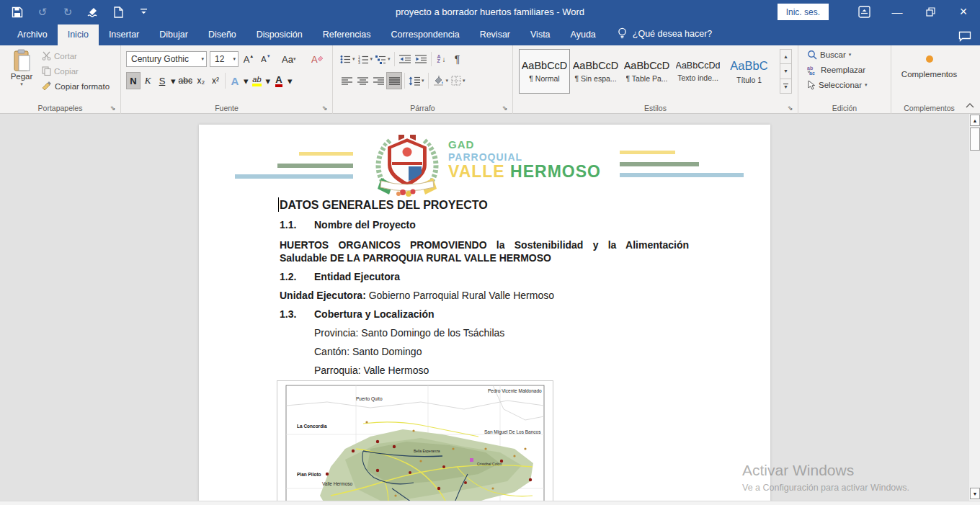 The height and width of the screenshot is (505, 980). What do you see at coordinates (93, 12) in the screenshot?
I see `ink-tool-icon` at bounding box center [93, 12].